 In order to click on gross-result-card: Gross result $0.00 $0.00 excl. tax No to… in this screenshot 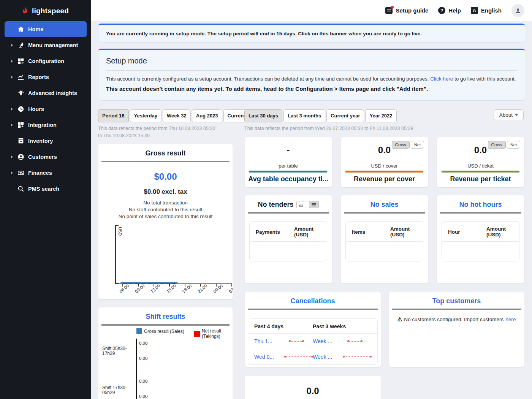, I will do `click(166, 222)`.